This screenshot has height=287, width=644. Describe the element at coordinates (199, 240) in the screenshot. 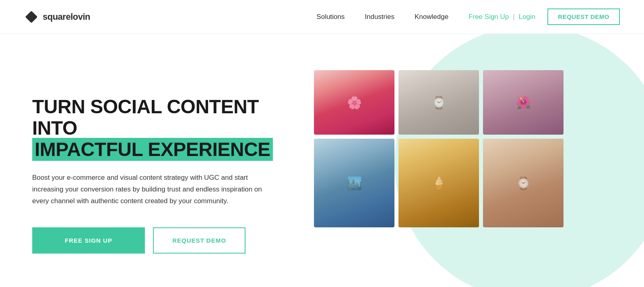

I see `hero-request-demo-button: REQUEST DEMO` at that location.